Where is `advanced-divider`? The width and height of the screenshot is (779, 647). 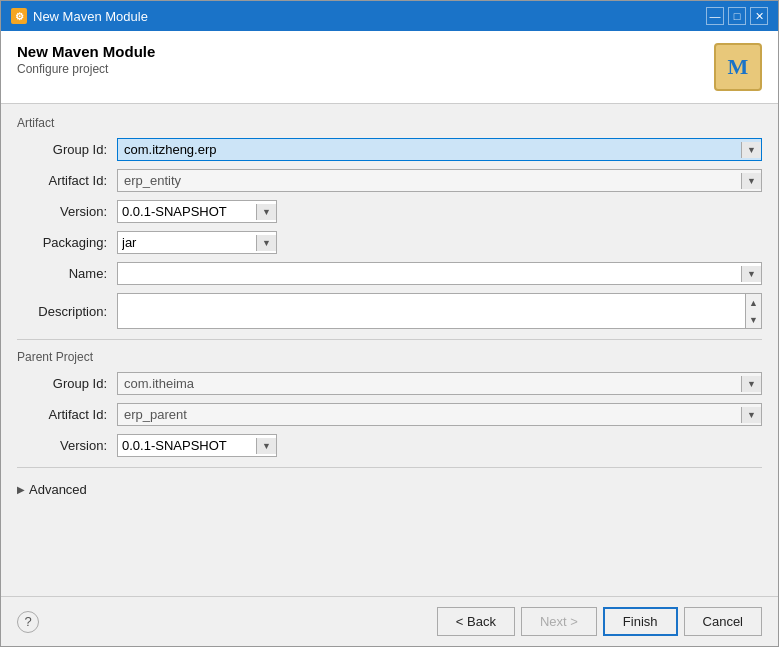 advanced-divider is located at coordinates (390, 468).